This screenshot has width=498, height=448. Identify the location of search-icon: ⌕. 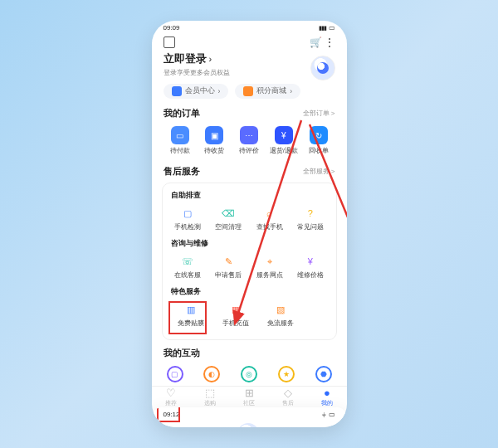
(270, 213).